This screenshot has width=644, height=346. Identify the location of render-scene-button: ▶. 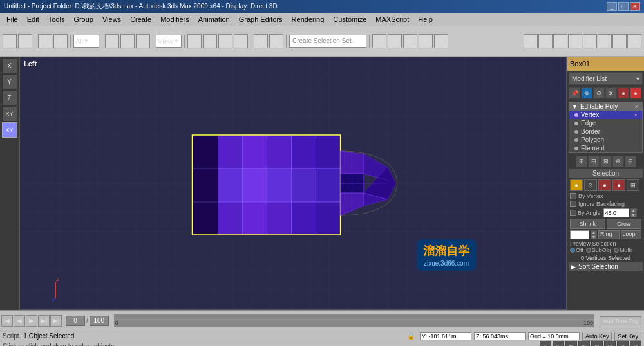
(426, 41).